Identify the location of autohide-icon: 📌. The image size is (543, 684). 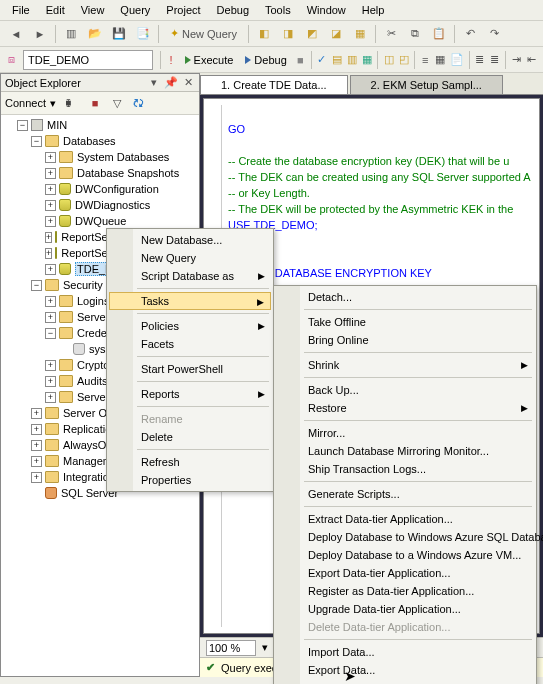
(171, 82).